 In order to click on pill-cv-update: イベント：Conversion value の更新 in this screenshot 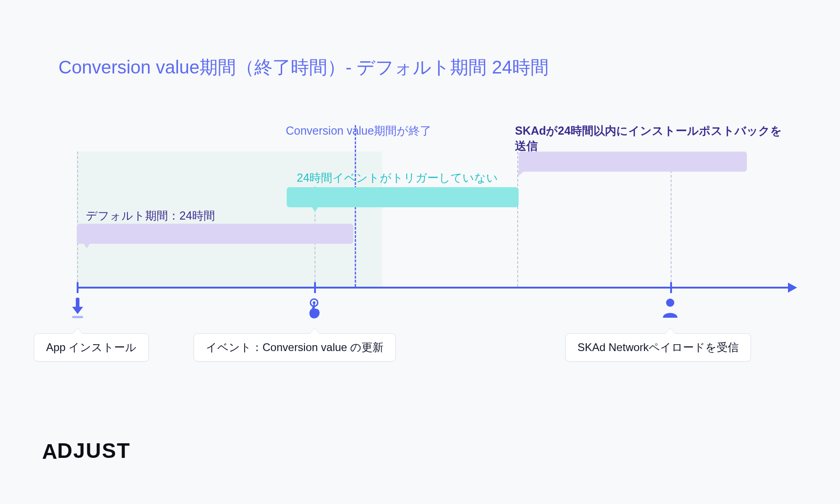, I will do `click(295, 347)`.